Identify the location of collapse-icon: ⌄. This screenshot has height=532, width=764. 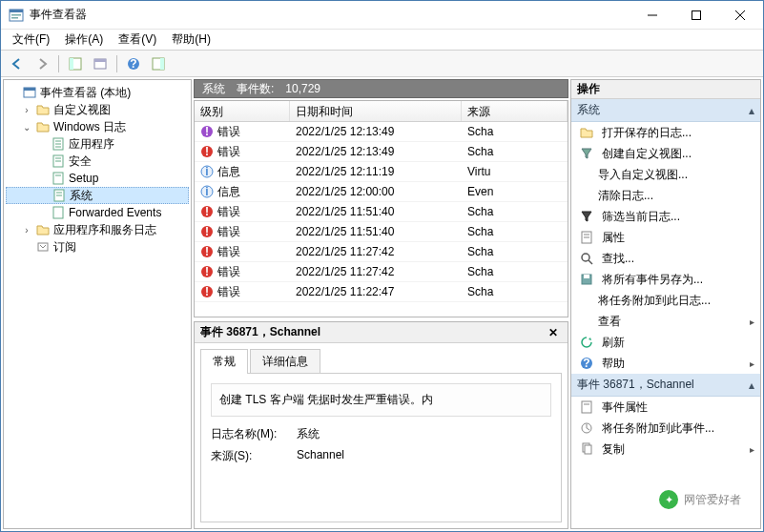
(27, 128).